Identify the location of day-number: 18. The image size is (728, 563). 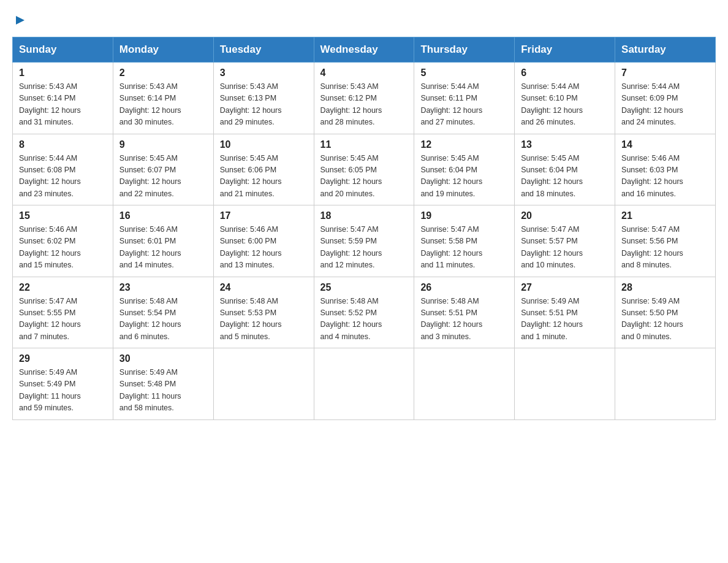
(364, 216).